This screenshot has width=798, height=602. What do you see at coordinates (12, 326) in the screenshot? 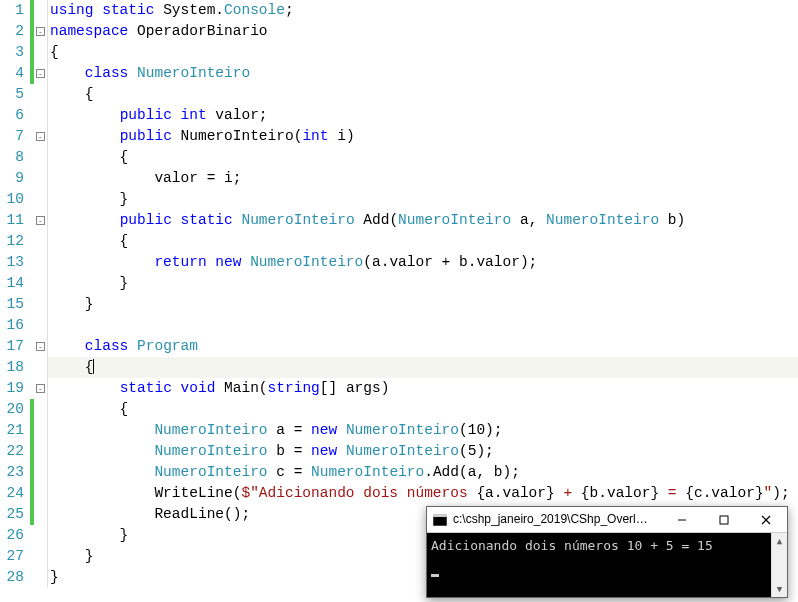
I see `line-number: 16` at bounding box center [12, 326].